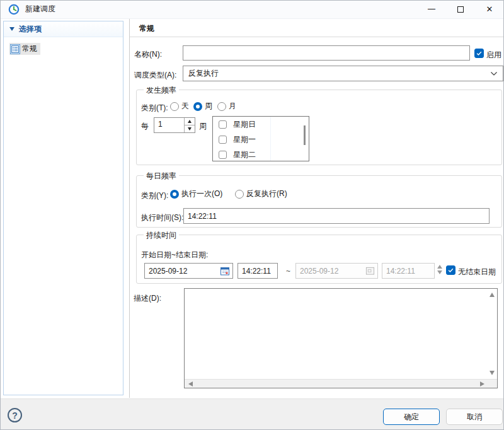 The image size is (504, 430). I want to click on range-tilde: ~, so click(289, 271).